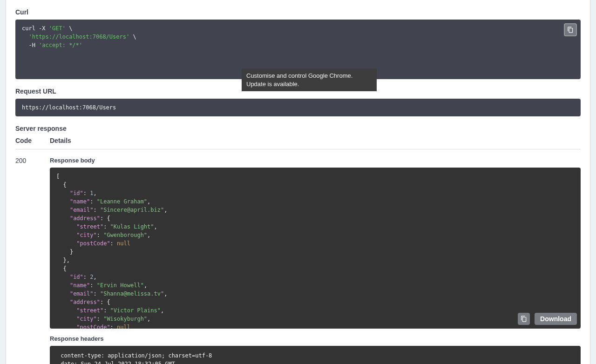 The image size is (596, 364). I want to click on copy-response-button, so click(524, 319).